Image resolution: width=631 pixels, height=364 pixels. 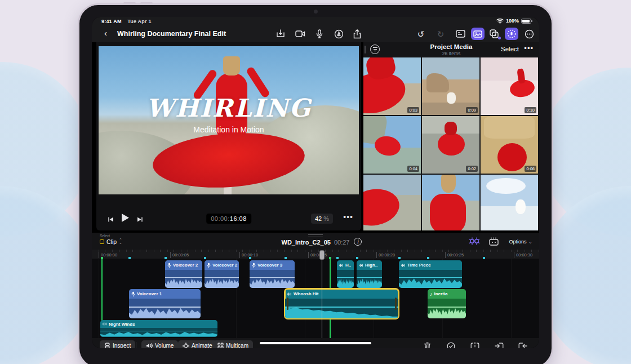 What do you see at coordinates (414, 110) in the screenshot?
I see `duration-badge: 0:03` at bounding box center [414, 110].